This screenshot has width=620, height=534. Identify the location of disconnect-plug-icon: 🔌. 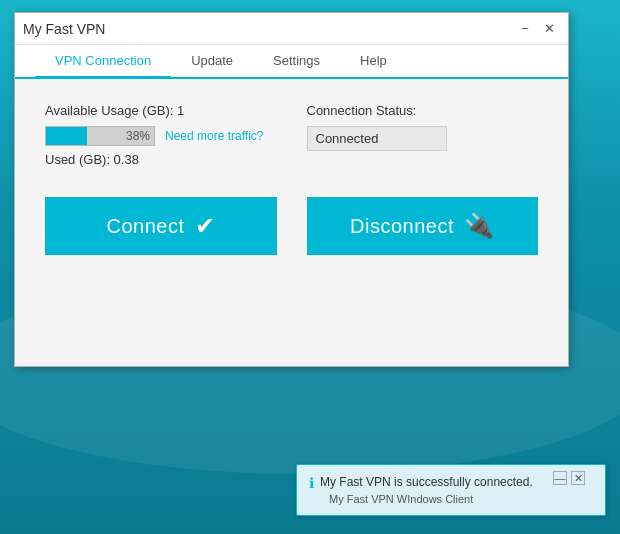
(480, 226).